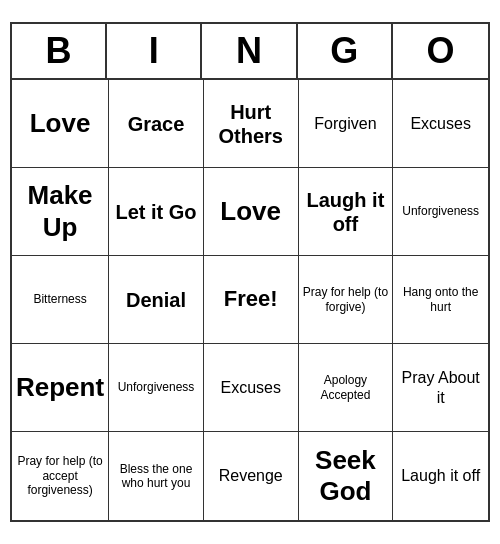 The width and height of the screenshot is (500, 544). I want to click on cell-text: Bitterness, so click(60, 299).